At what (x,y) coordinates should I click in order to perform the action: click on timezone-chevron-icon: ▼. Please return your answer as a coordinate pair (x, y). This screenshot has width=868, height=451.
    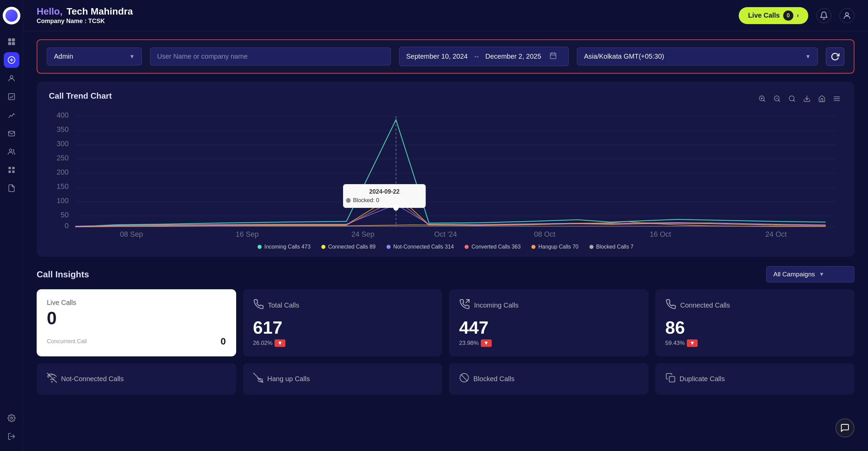
    Looking at the image, I should click on (808, 57).